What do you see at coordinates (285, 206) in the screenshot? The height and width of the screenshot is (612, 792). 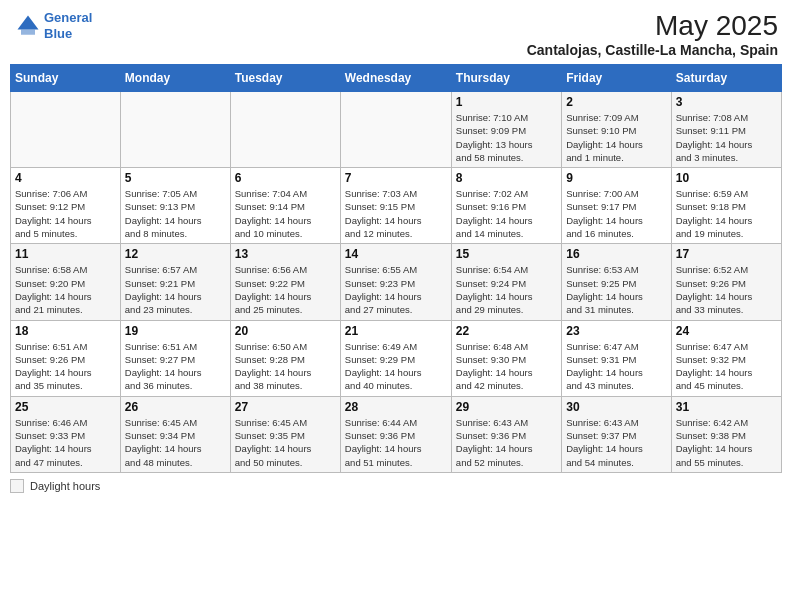 I see `calendar-cell: 6Sunrise: 7:04 AM Sunset: 9:14 PM Daylig…` at bounding box center [285, 206].